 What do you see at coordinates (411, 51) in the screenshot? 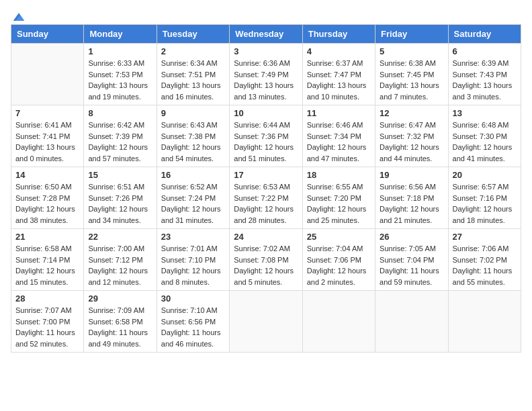
I see `day-number: 5` at bounding box center [411, 51].